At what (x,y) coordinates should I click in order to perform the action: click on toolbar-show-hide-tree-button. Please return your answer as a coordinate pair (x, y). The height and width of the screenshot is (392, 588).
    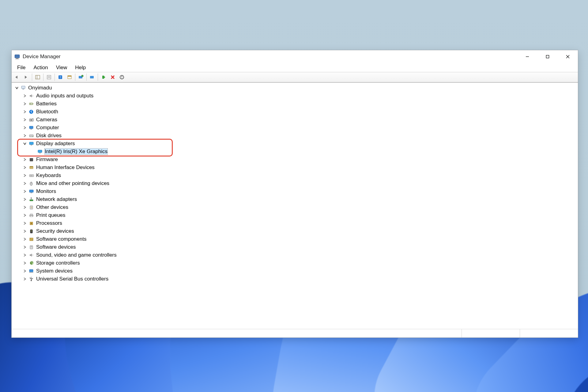
    Looking at the image, I should click on (38, 77).